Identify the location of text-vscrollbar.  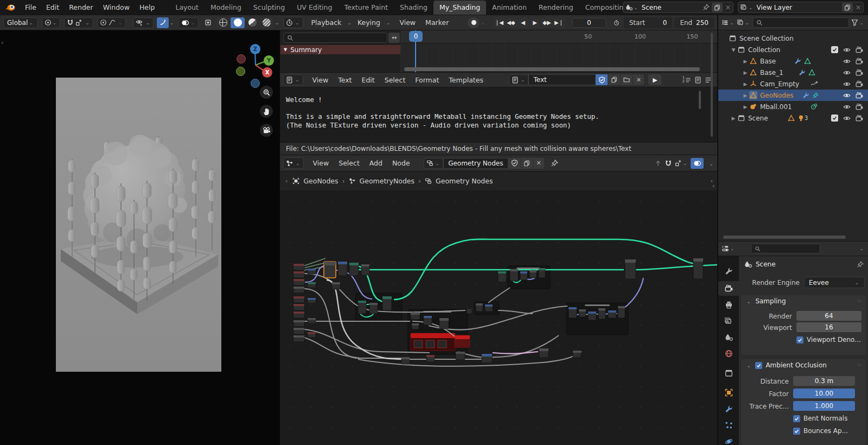
(700, 100).